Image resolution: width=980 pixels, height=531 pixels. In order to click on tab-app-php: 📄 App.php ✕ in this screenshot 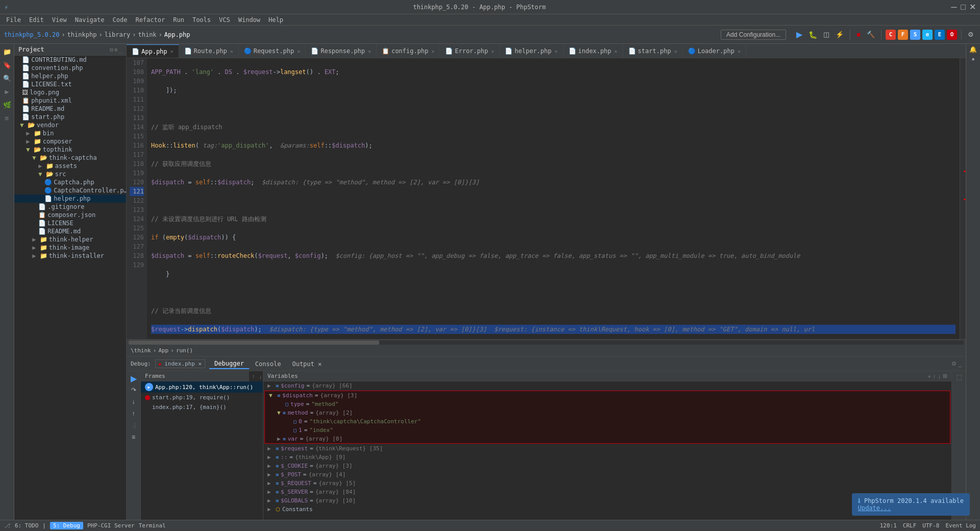, I will do `click(153, 51)`.